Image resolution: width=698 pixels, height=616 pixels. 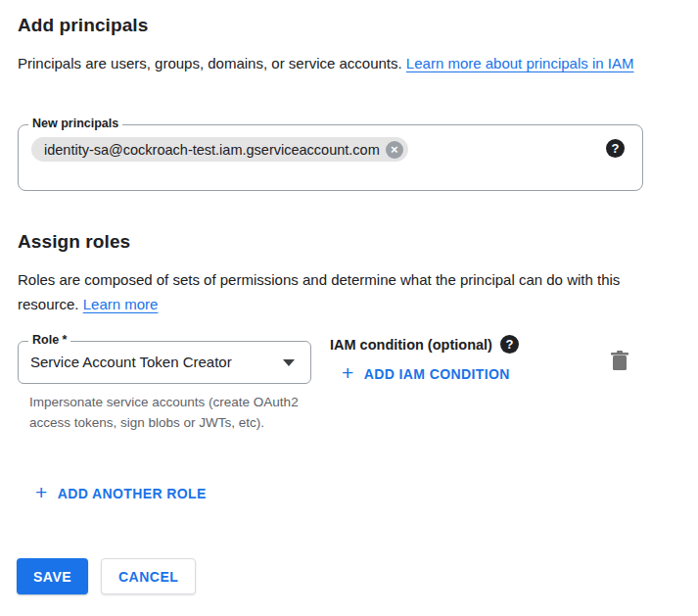 What do you see at coordinates (82, 25) in the screenshot?
I see `page-title: Add principals` at bounding box center [82, 25].